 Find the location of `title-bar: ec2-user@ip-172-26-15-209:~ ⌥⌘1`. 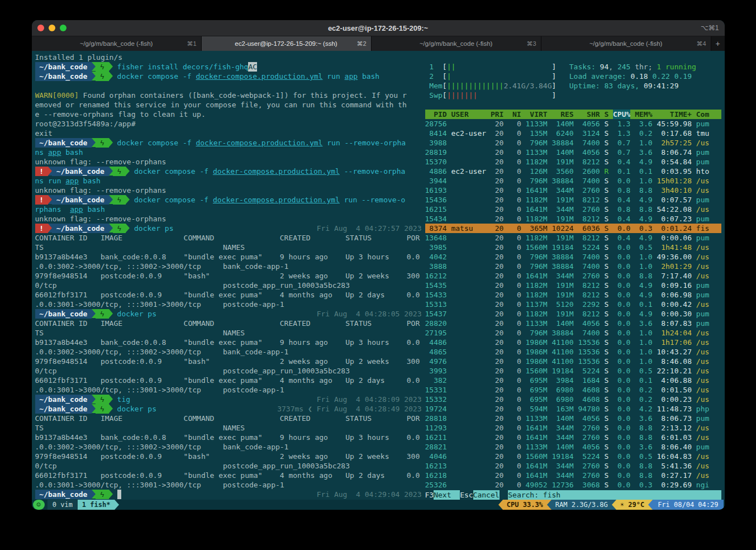

title-bar: ec2-user@ip-172-26-15-209:~ ⌥⌘1 is located at coordinates (378, 28).